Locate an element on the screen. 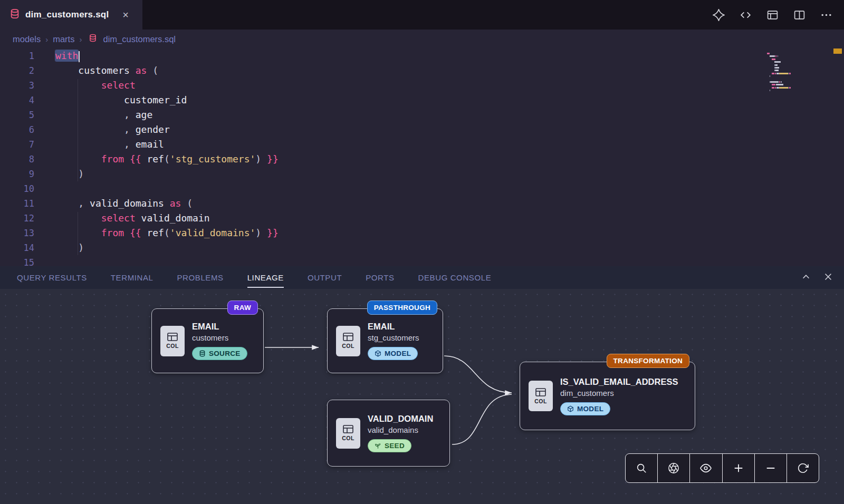 The height and width of the screenshot is (504, 844). refresh-icon is located at coordinates (803, 468).